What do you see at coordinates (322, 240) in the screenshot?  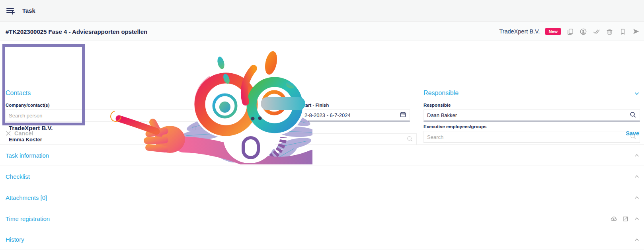 I see `section-history: History` at bounding box center [322, 240].